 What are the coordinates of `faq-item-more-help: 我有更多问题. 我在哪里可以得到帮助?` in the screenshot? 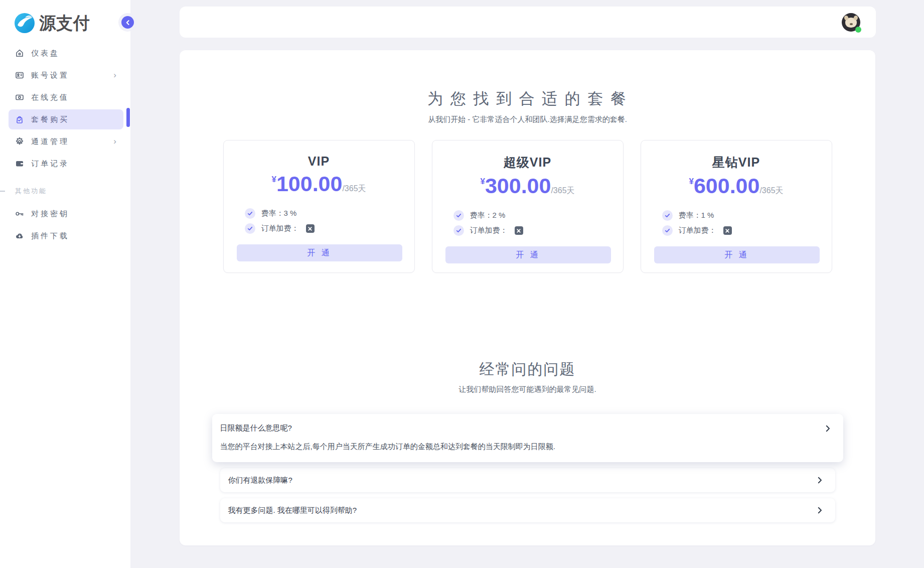 It's located at (528, 510).